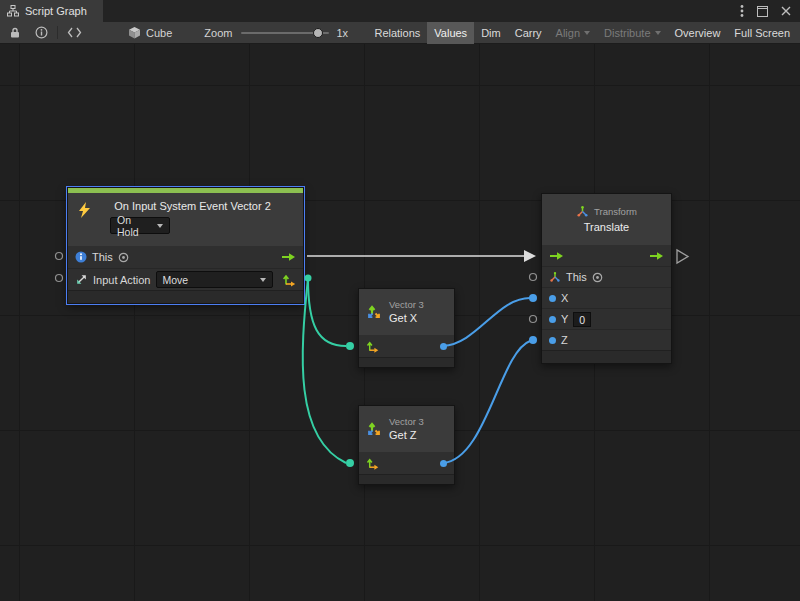 This screenshot has height=601, width=800. What do you see at coordinates (15, 32) in the screenshot?
I see `lock-icon` at bounding box center [15, 32].